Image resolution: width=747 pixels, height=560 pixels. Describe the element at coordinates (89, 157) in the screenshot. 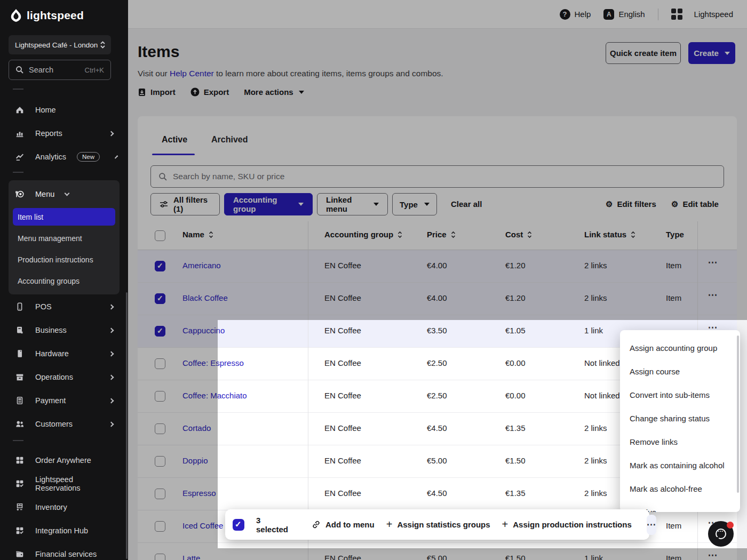

I see `new-badge: New` at that location.